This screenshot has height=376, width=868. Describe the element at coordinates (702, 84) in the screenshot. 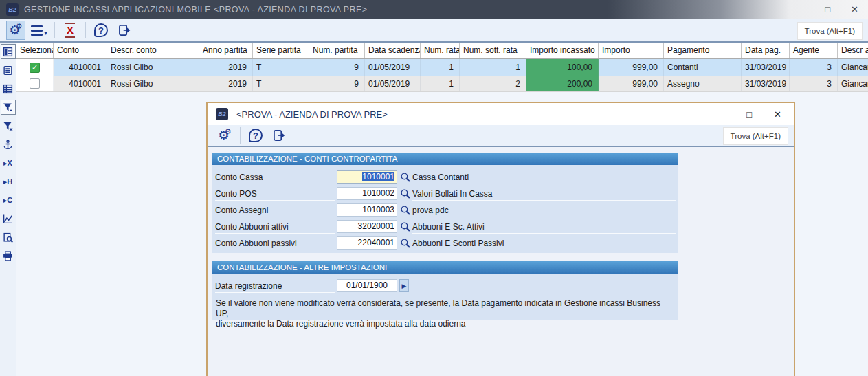

I see `table-cell: Assegno` at that location.